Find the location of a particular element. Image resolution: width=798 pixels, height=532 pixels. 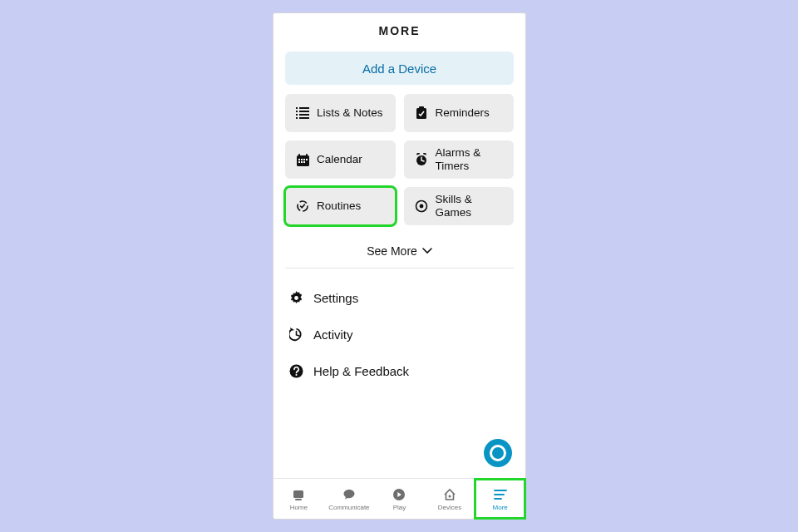

see-more-button: See More is located at coordinates (399, 251).